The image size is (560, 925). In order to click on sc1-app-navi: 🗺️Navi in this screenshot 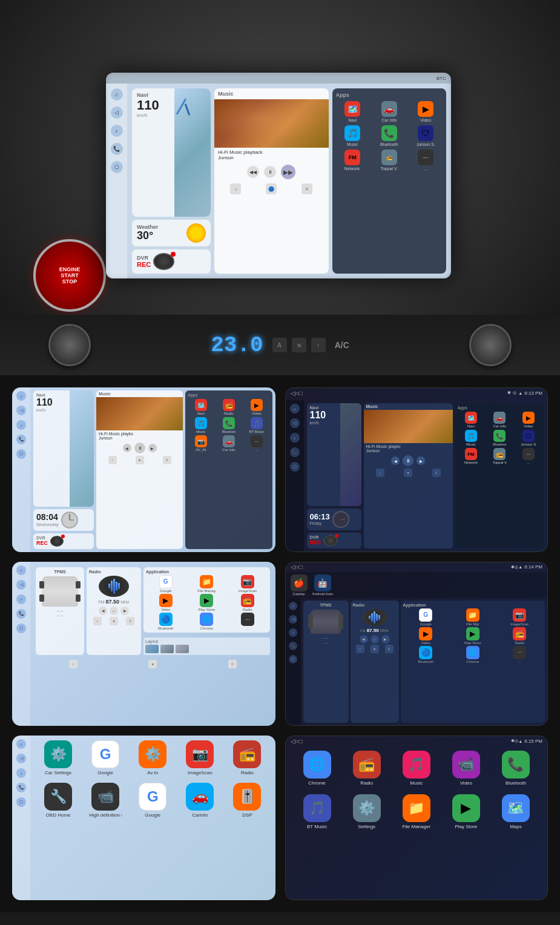, I will do `click(201, 407)`.